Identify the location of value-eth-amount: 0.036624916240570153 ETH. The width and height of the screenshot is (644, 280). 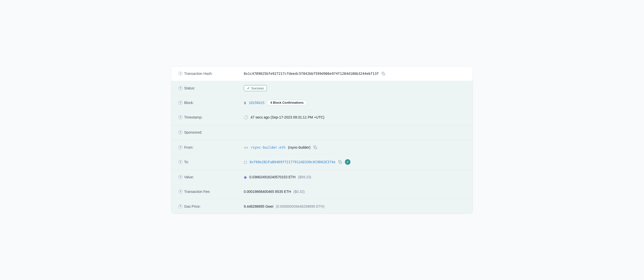
(272, 177).